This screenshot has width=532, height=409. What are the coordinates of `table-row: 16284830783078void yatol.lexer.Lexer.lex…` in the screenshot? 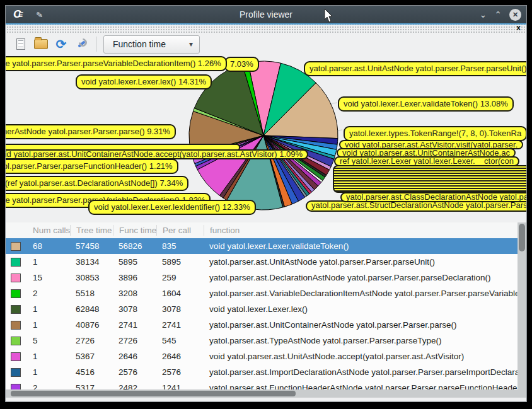 It's located at (262, 309).